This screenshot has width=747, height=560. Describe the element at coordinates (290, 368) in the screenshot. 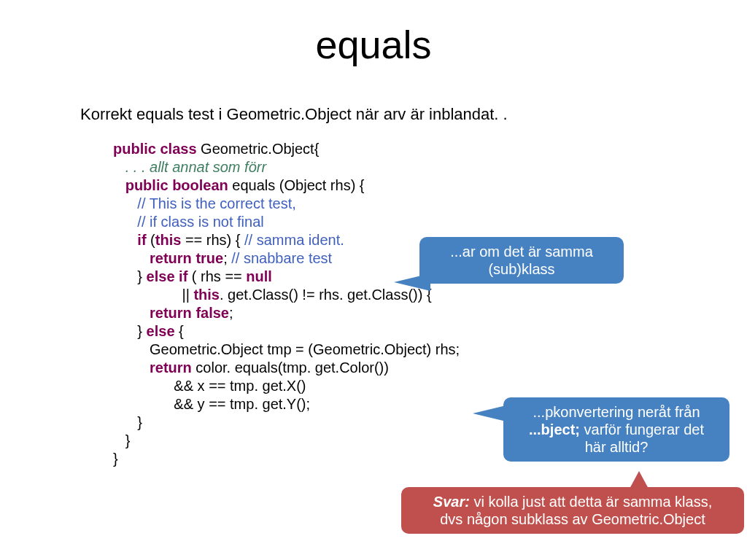

I see `t: color. equals(tmp. get.Color())` at that location.